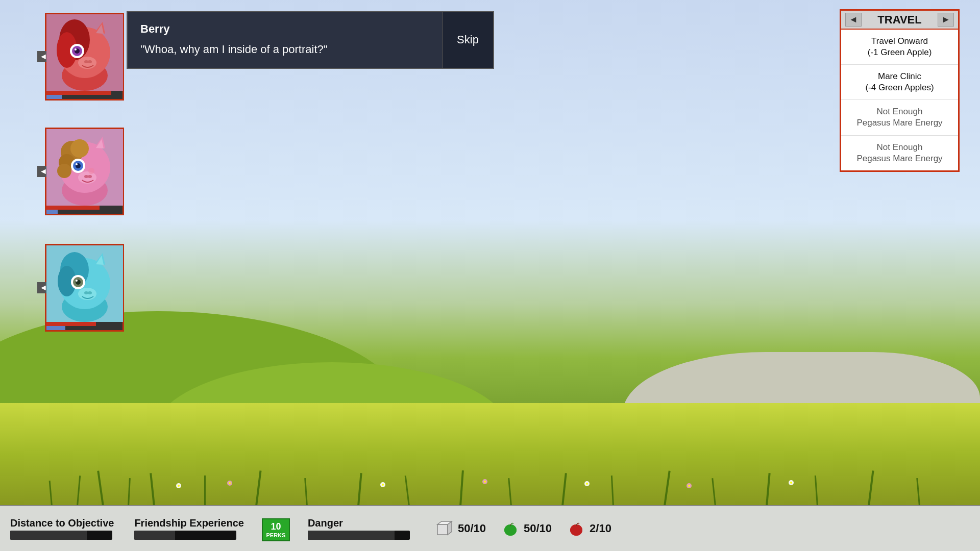 This screenshot has height=551, width=980. Describe the element at coordinates (589, 529) in the screenshot. I see `hud-red-apple-resource: 2/10` at that location.